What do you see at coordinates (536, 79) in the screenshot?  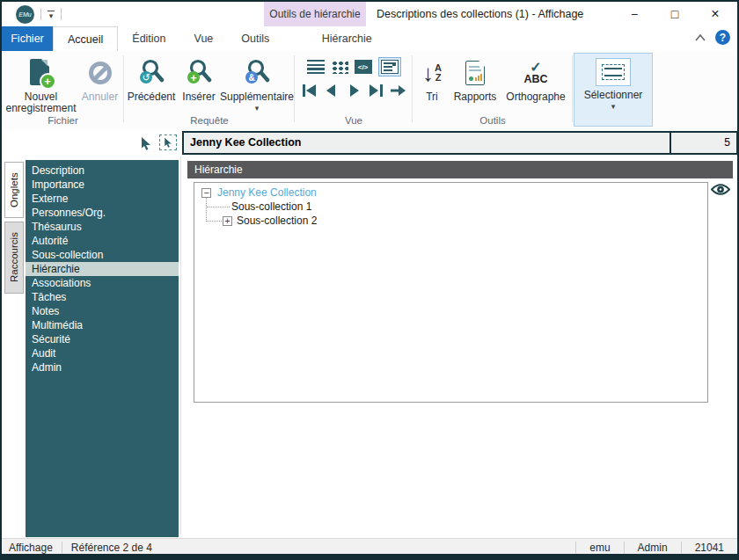 I see `spellcheck-button: ✓ ABC Orthographe` at bounding box center [536, 79].